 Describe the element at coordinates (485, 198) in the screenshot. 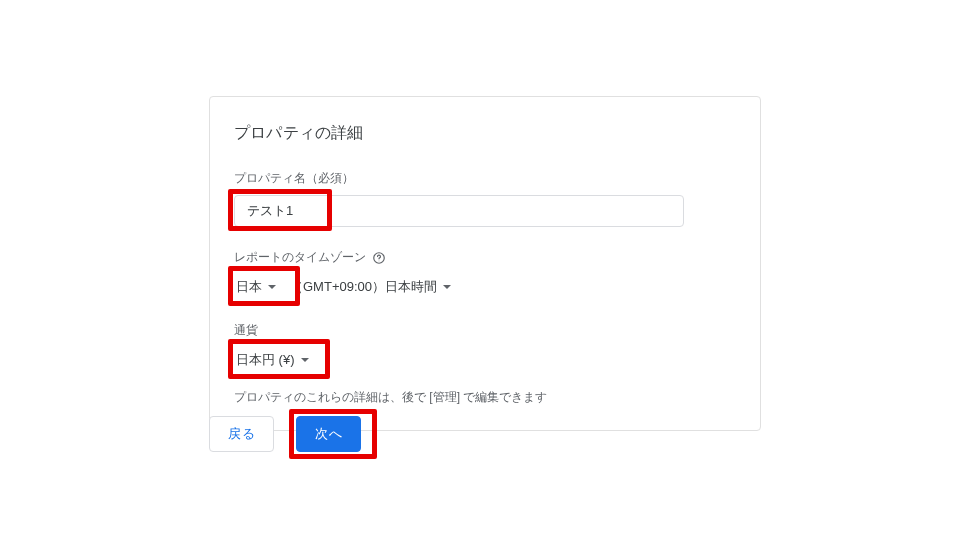

I see `property-name-section: プロパティ名（必須） テスト1` at that location.